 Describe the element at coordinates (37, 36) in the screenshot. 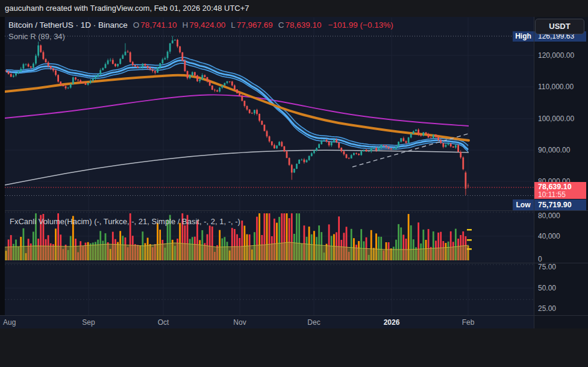

I see `indicator-legend-sonic-r: Sonic R (54, 20)` at that location.